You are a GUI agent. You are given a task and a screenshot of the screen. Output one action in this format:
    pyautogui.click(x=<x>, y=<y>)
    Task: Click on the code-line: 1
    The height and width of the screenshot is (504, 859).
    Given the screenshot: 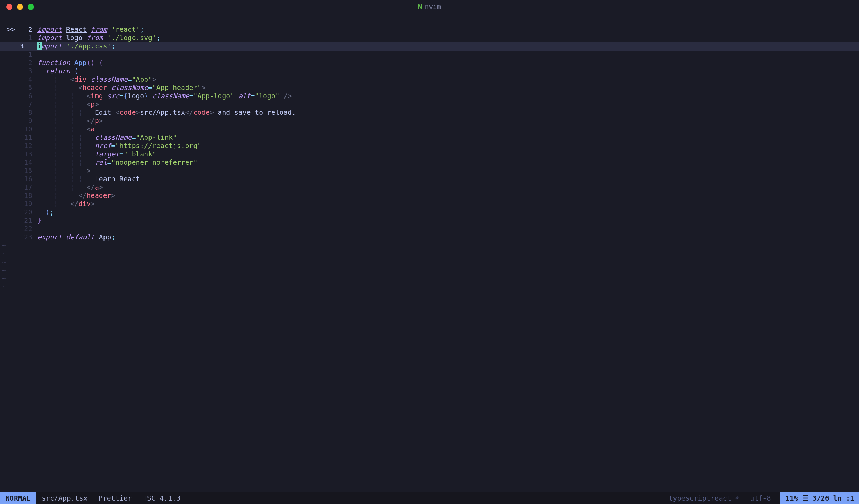 What is the action you would take?
    pyautogui.click(x=430, y=55)
    